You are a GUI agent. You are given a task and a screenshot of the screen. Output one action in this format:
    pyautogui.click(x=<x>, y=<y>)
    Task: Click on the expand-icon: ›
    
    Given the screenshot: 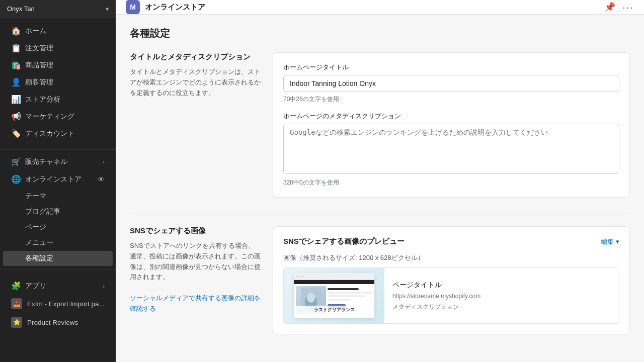 What is the action you would take?
    pyautogui.click(x=104, y=162)
    